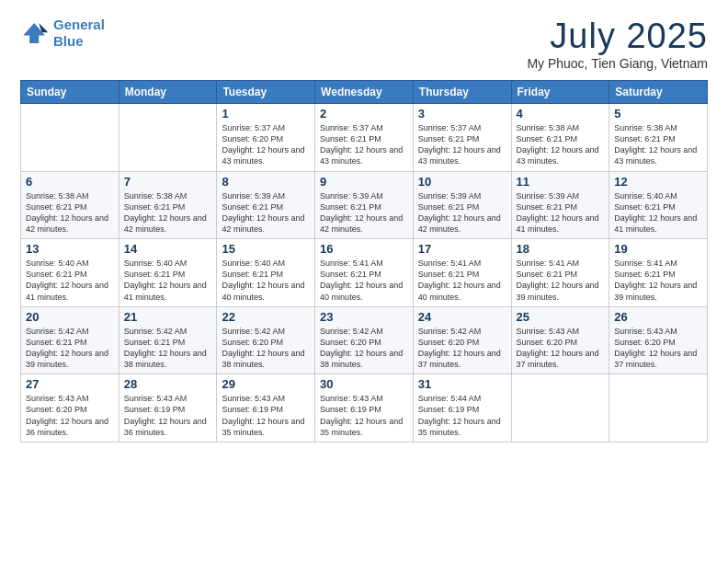 The height and width of the screenshot is (563, 728). Describe the element at coordinates (658, 138) in the screenshot. I see `cell-0-6: 5Sunrise: 5:38 AM Sunset: 6:21 PM Daylig…` at that location.